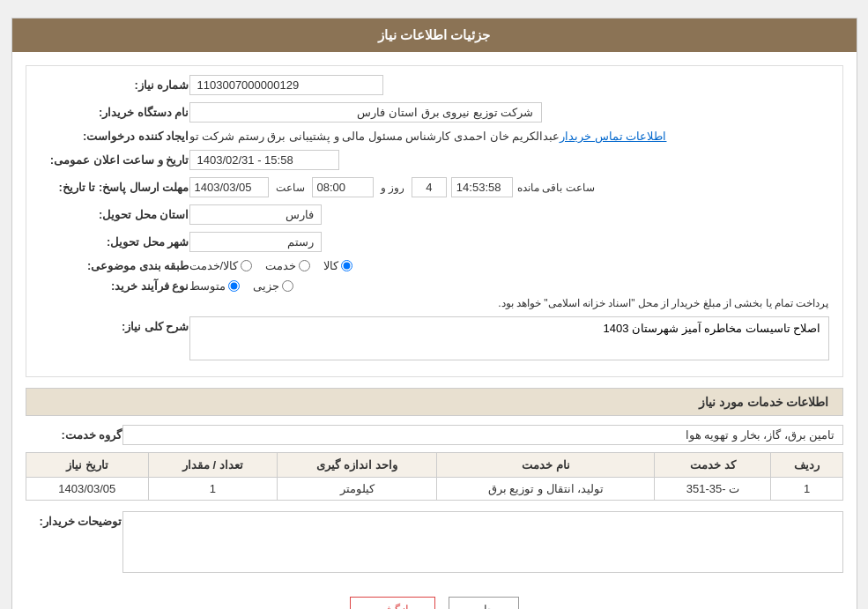  What do you see at coordinates (119, 215) in the screenshot?
I see `province-label: استان محل تحویل:` at bounding box center [119, 215].